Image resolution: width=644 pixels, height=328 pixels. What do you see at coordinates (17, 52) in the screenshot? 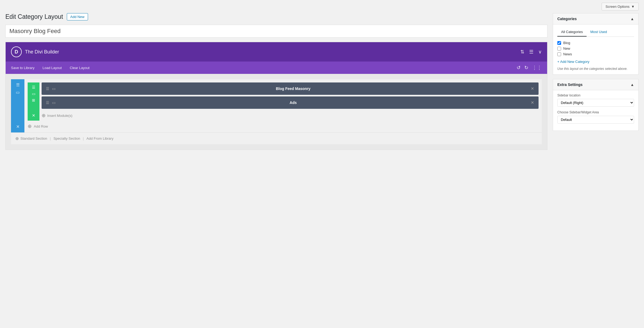
I see `divi-logo-letter: D` at bounding box center [17, 52].